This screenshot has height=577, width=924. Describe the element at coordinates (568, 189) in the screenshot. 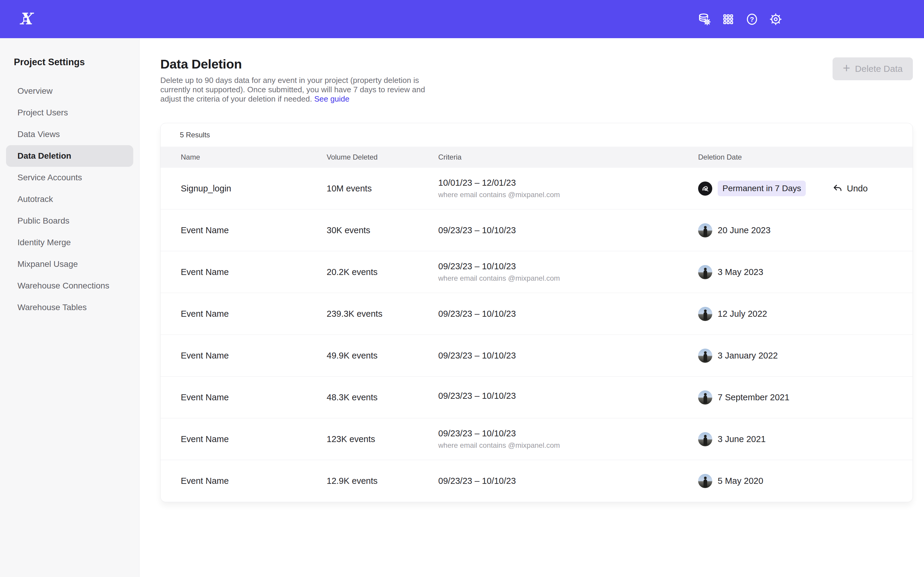

I see `criteria-cell: 10/01/23 – 12/01/23 where email contains…` at that location.